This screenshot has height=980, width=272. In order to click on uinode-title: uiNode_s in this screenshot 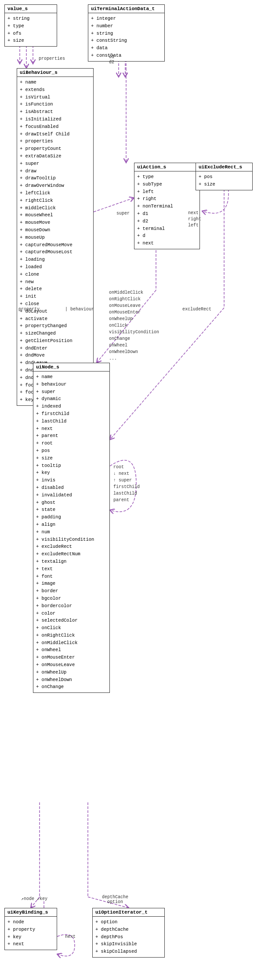, I will do `click(71, 368)`.